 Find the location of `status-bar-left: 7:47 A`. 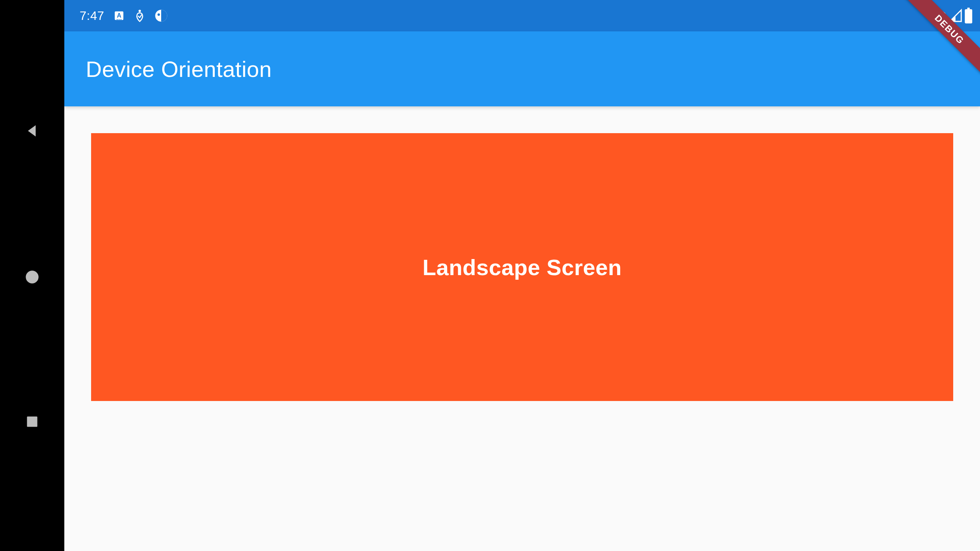

status-bar-left: 7:47 A is located at coordinates (124, 16).